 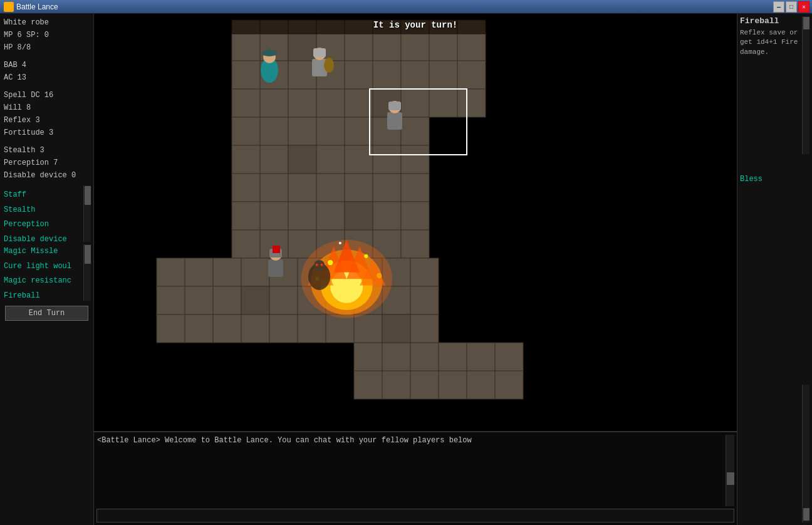 What do you see at coordinates (88, 195) in the screenshot?
I see `skills-scroll-thumb` at bounding box center [88, 195].